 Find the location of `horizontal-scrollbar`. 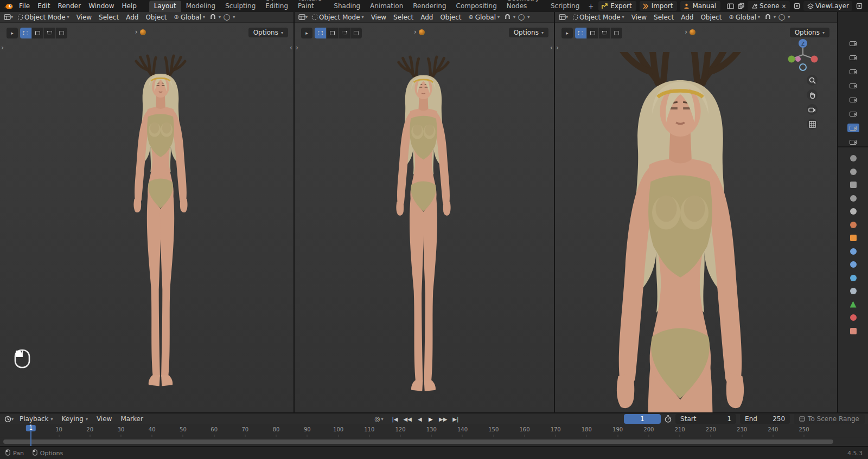

horizontal-scrollbar is located at coordinates (418, 442).